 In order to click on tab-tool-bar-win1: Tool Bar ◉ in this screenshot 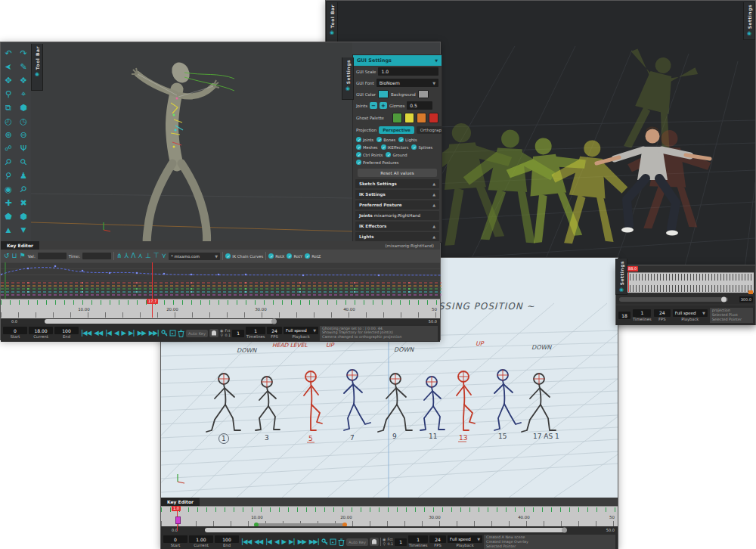, I will do `click(37, 67)`.